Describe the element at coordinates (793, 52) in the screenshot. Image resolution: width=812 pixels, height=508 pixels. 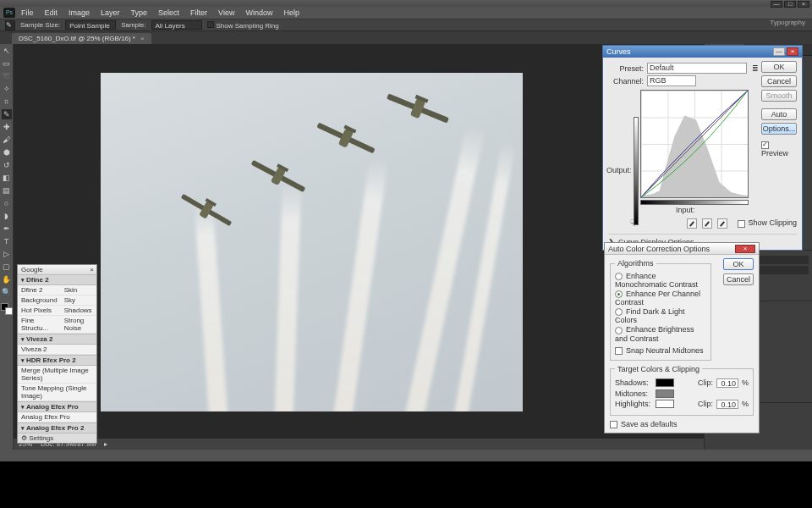
I see `dialog-close-icon: ×` at that location.